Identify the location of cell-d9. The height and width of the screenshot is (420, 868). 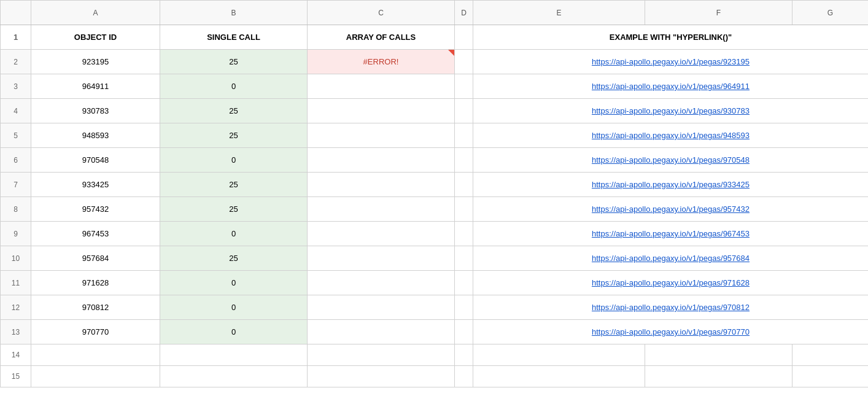
(464, 234).